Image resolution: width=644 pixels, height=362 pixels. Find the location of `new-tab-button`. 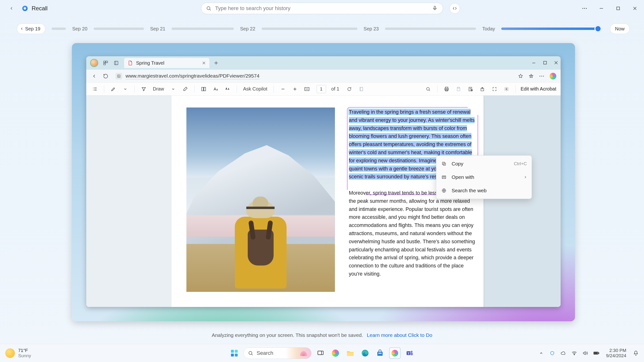

new-tab-button is located at coordinates (216, 63).